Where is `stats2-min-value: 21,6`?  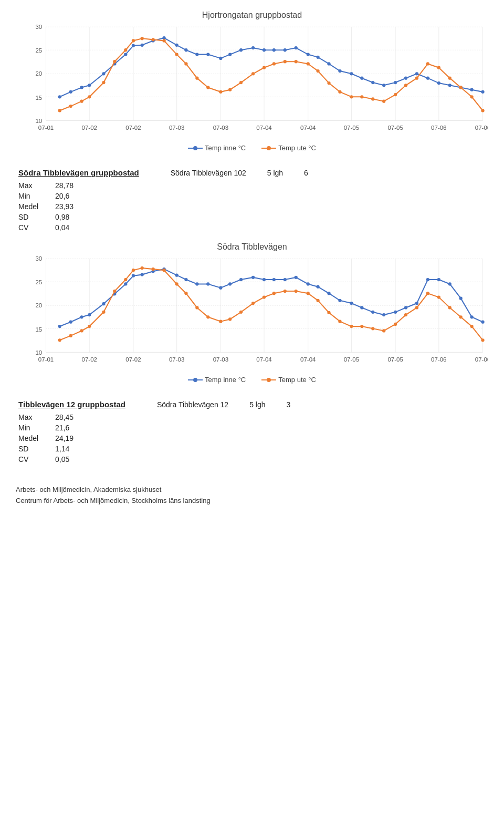
stats2-min-value: 21,6 is located at coordinates (76, 428).